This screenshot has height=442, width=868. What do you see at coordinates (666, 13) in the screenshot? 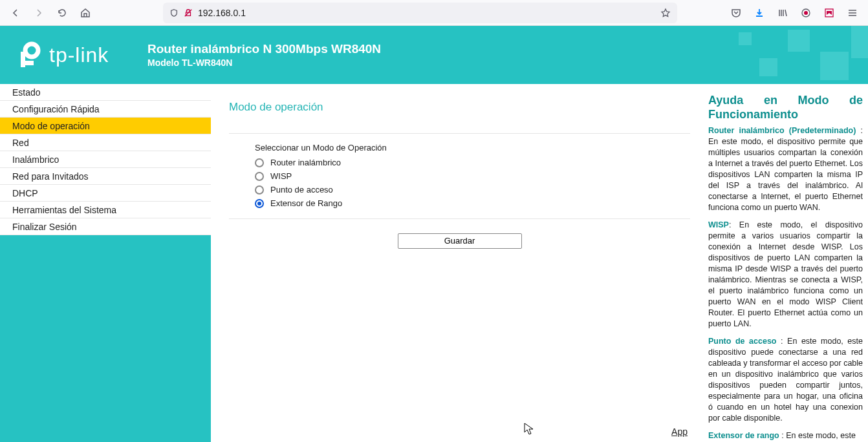
I see `star-icon` at bounding box center [666, 13].